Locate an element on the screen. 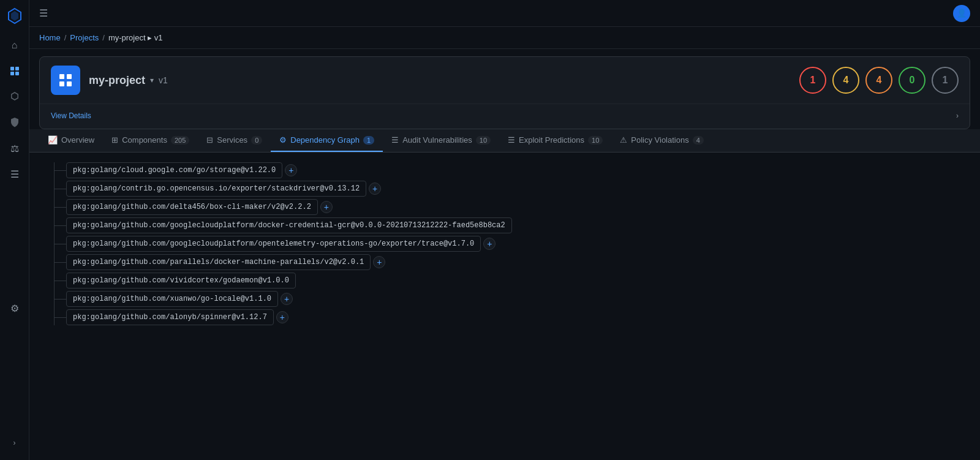  project-info: my-project ▾ v1 is located at coordinates (129, 81).